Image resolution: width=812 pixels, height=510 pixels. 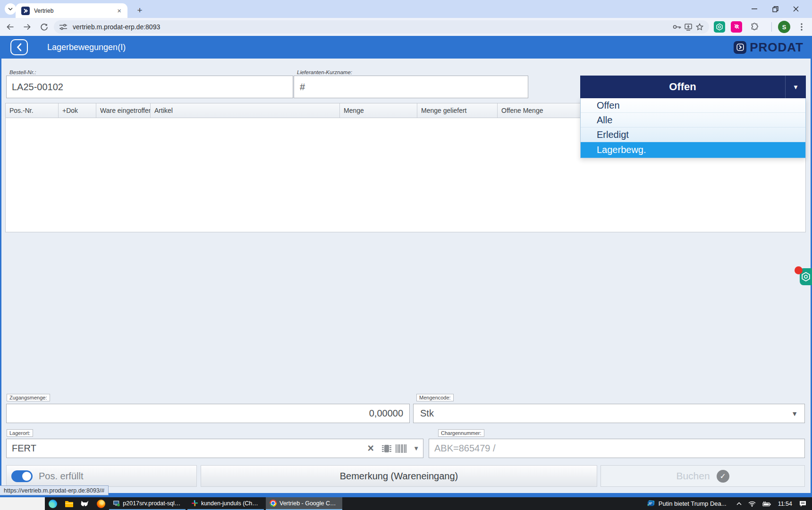 What do you see at coordinates (27, 27) in the screenshot?
I see `forward-arrow-icon` at bounding box center [27, 27].